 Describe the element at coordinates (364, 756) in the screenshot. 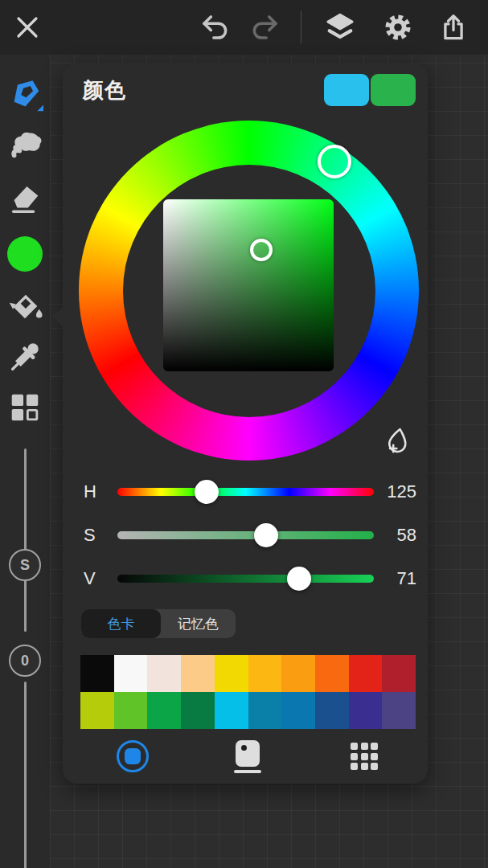

I see `grid-mode-icon` at that location.